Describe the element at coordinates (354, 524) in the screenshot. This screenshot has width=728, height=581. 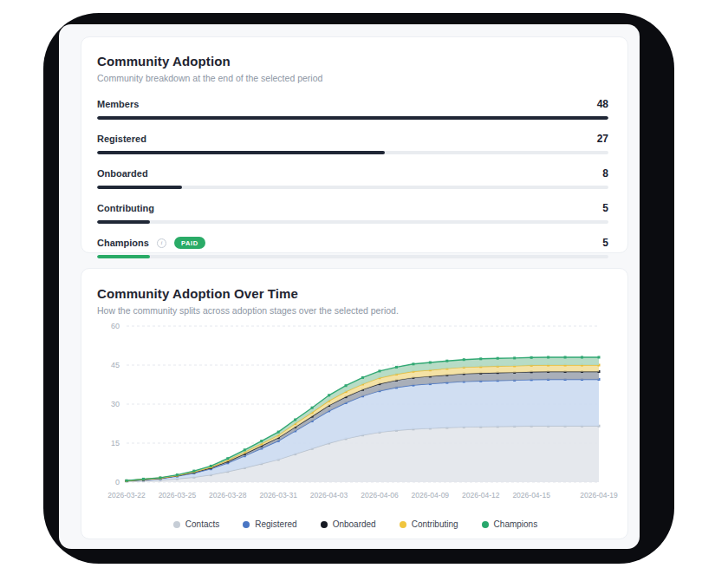
I see `legend-label: Onboarded` at that location.